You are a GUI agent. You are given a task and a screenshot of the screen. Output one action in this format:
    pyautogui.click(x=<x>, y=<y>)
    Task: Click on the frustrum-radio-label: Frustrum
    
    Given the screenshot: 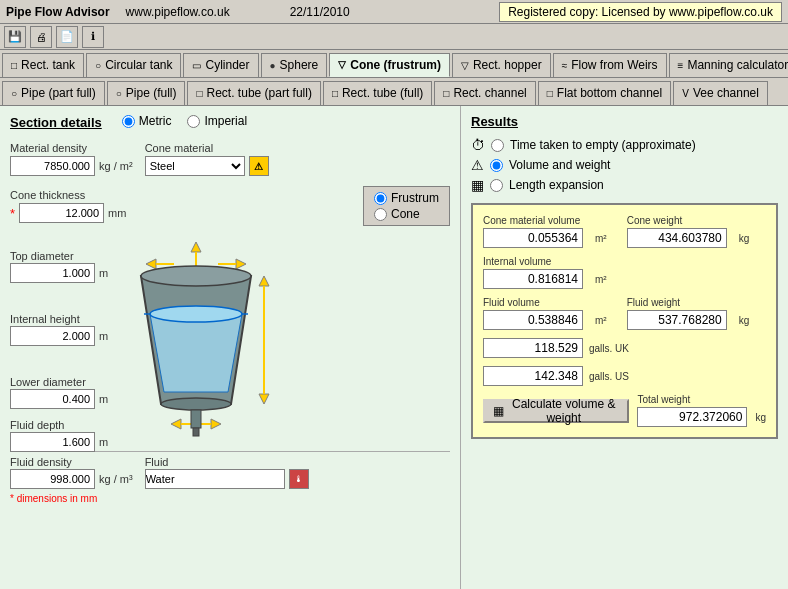 What is the action you would take?
    pyautogui.click(x=406, y=198)
    